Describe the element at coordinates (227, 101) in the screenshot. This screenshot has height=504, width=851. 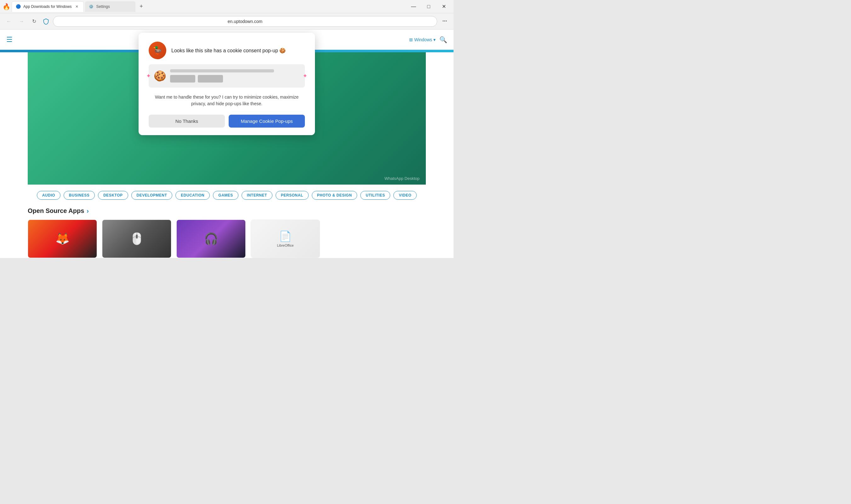
I see `popup-body-text: Want me to handle these for you? I can t…` at that location.